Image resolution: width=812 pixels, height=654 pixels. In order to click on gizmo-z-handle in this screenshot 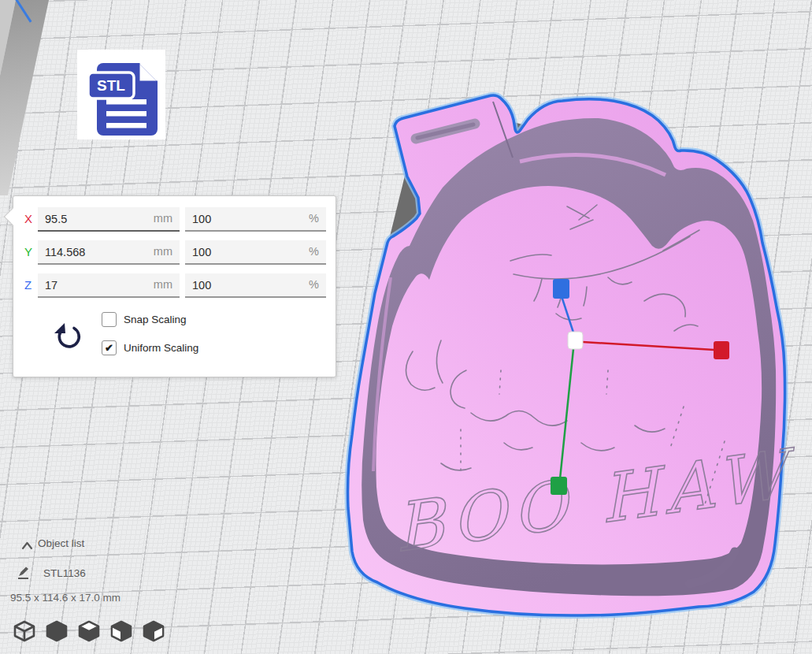, I will do `click(561, 288)`.